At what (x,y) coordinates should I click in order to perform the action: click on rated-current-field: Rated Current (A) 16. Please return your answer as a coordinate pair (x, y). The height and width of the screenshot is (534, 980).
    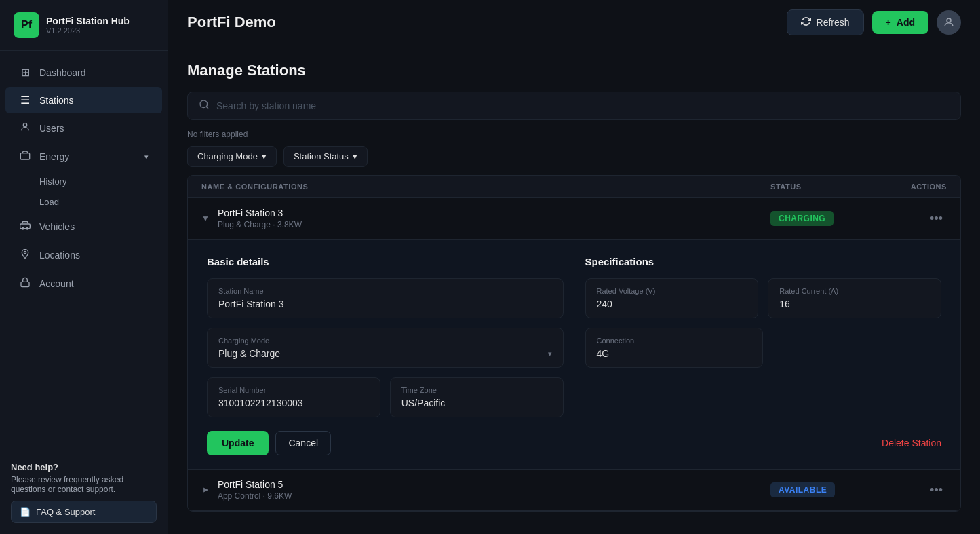
    Looking at the image, I should click on (855, 299).